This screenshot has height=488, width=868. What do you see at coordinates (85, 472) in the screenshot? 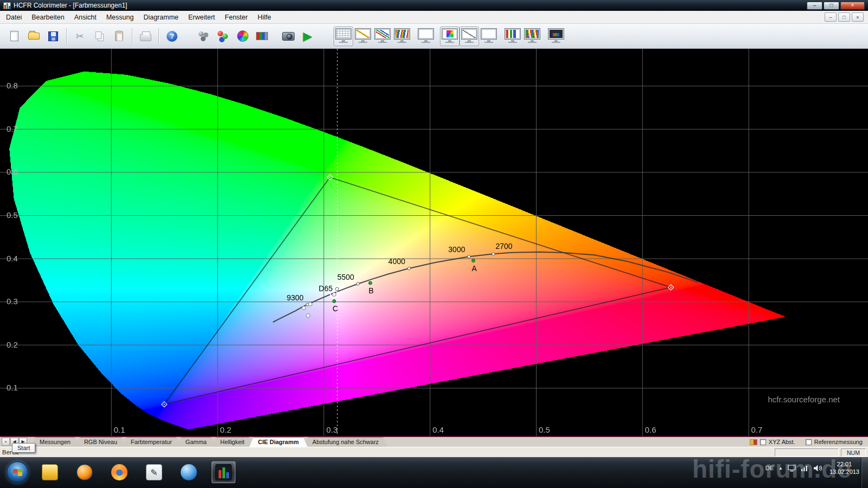
I see `taskbar-media-player-button` at bounding box center [85, 472].